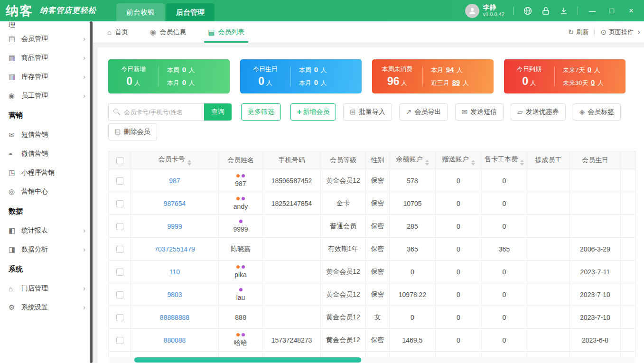 This screenshot has height=363, width=644. Describe the element at coordinates (168, 32) in the screenshot. I see `tab-member-info: ◉会员信息` at that location.